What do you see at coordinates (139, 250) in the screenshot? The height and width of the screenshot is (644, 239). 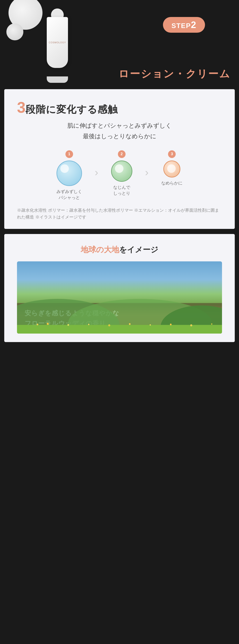 I see `fragrance-heading-normal: をイメージ` at bounding box center [139, 250].